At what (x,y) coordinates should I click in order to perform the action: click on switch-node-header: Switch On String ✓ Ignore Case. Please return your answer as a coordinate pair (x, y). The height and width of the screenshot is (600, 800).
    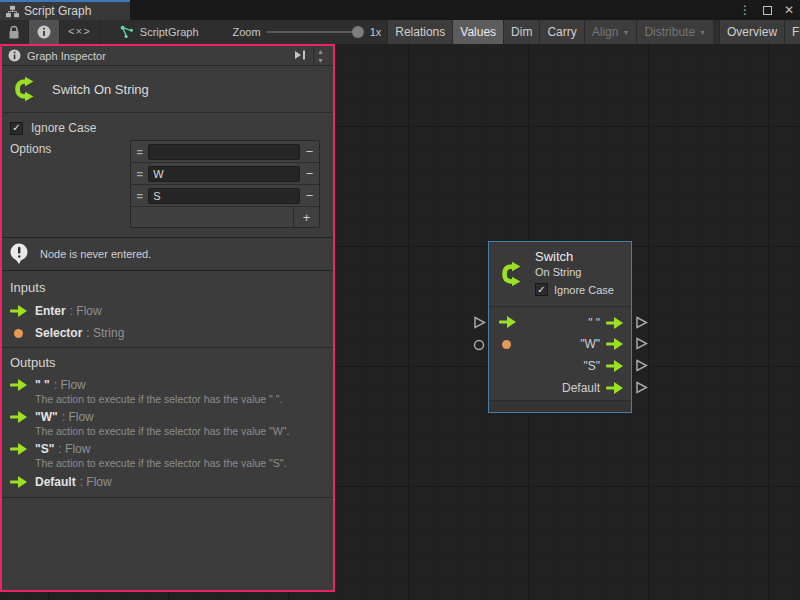
    Looking at the image, I should click on (560, 274).